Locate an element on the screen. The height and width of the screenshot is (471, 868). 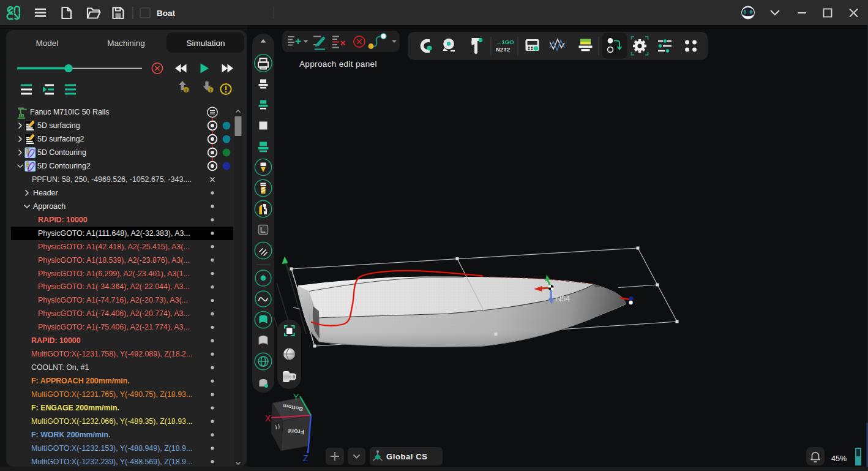
svg-text: →1GO is located at coordinates (505, 42).